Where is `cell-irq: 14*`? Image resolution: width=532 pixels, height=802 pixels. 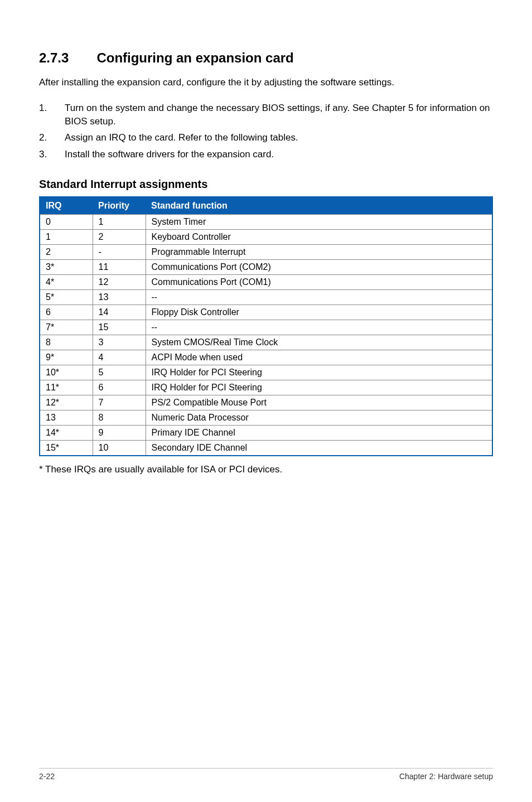
cell-irq: 14* is located at coordinates (66, 433).